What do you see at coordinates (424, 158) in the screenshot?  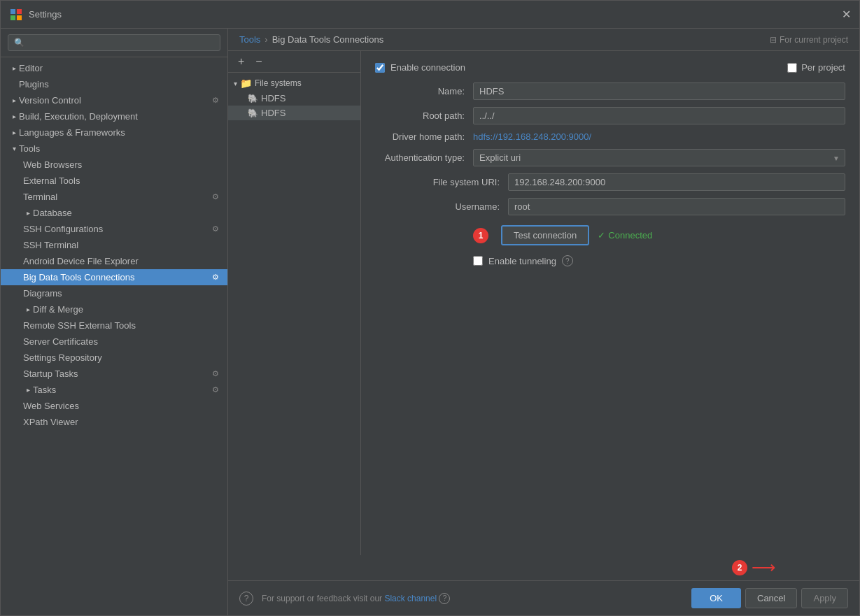 I see `auth-type-label: Authentication type:` at bounding box center [424, 158].